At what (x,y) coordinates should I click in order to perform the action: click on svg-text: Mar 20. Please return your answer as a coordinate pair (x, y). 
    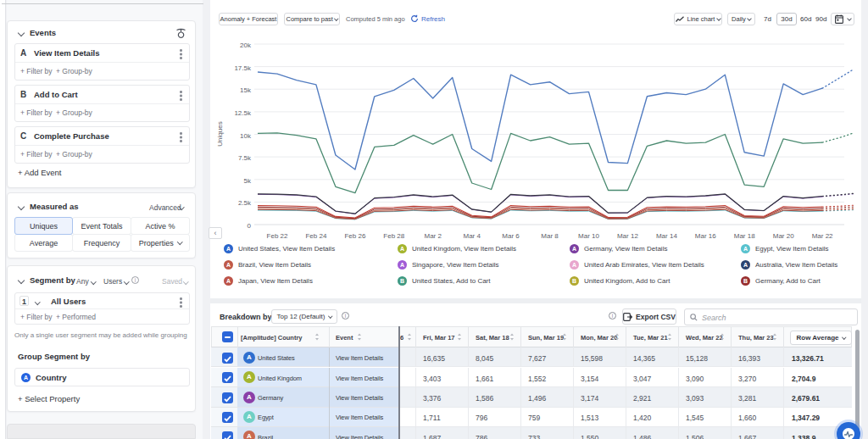
    Looking at the image, I should click on (783, 236).